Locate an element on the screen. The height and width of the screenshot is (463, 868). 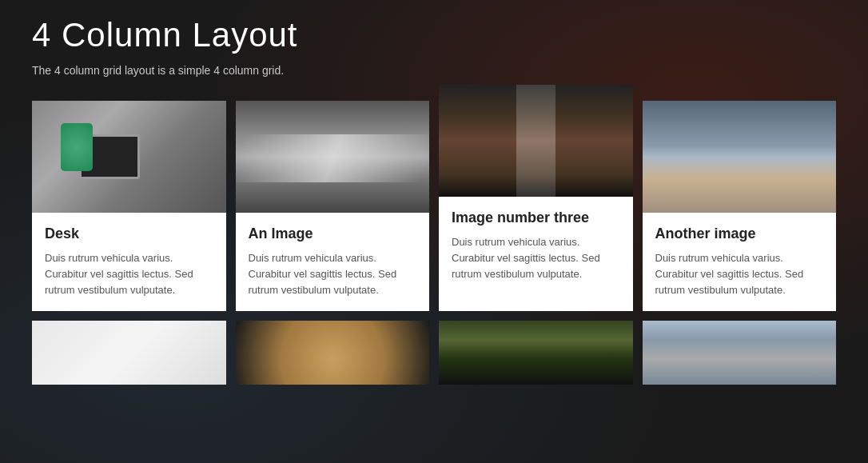
card-image-desk is located at coordinates (129, 157).